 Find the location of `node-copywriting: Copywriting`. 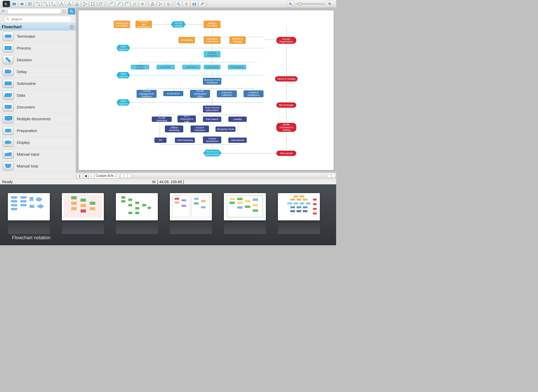

node-copywriting: Copywriting is located at coordinates (212, 67).